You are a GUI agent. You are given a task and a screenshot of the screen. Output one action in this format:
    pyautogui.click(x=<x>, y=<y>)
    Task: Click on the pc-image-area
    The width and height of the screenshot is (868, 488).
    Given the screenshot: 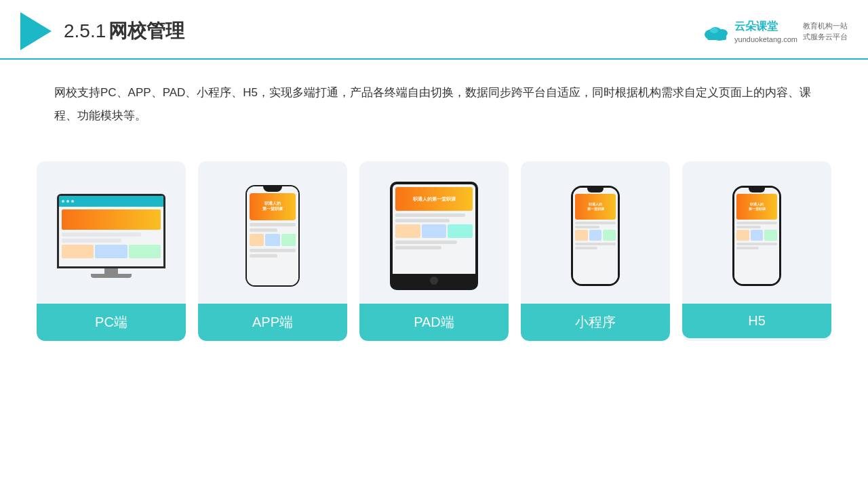 What is the action you would take?
    pyautogui.click(x=111, y=232)
    